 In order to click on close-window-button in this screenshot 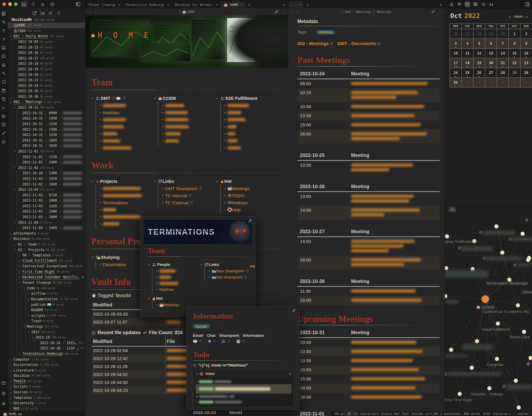, I will do `click(4, 4)`.